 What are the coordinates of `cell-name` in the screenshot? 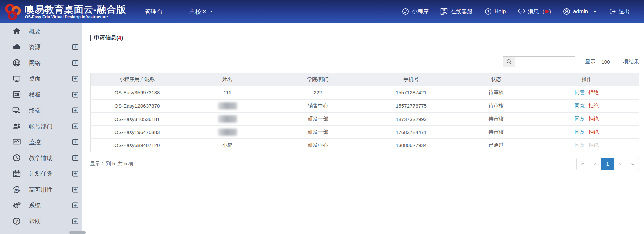 It's located at (227, 106).